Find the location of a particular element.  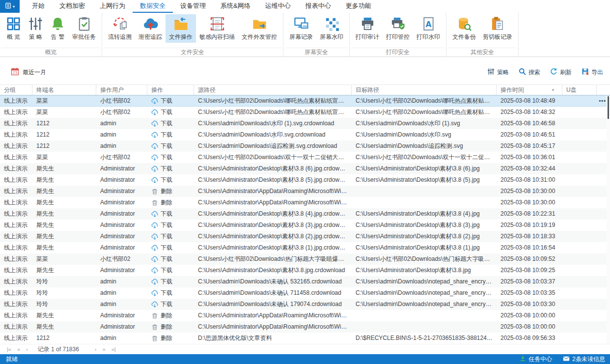

export-button: 导出 is located at coordinates (592, 72).